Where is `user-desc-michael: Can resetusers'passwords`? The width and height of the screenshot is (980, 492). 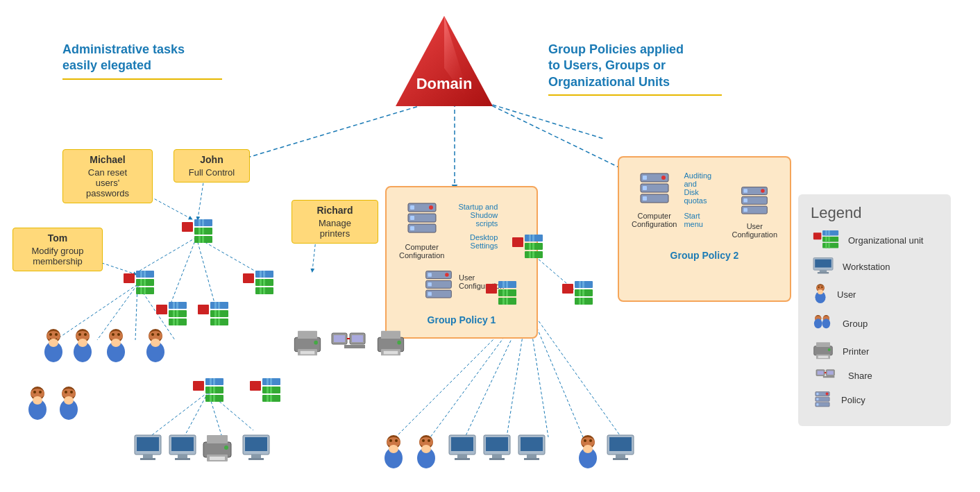 user-desc-michael: Can resetusers'passwords is located at coordinates (108, 183).